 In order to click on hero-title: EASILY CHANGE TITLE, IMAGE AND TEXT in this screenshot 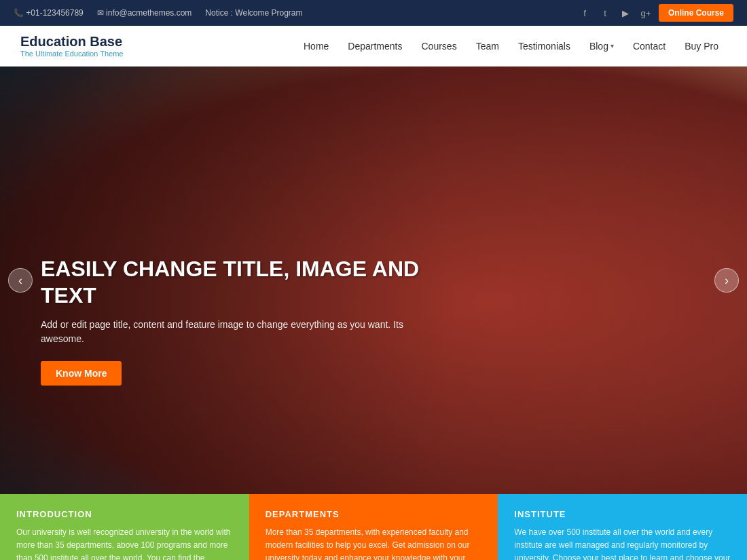, I will do `click(238, 282)`.